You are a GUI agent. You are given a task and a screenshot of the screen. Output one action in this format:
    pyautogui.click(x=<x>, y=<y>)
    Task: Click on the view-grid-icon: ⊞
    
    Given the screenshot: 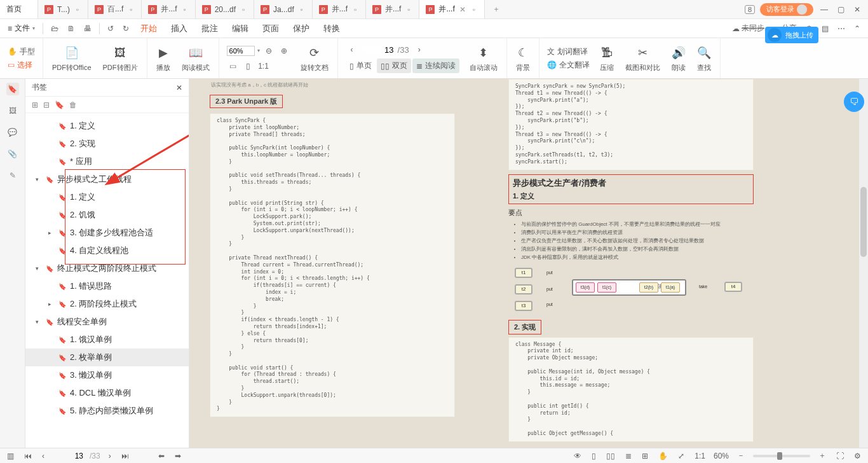 What is the action you would take?
    pyautogui.click(x=645, y=456)
    